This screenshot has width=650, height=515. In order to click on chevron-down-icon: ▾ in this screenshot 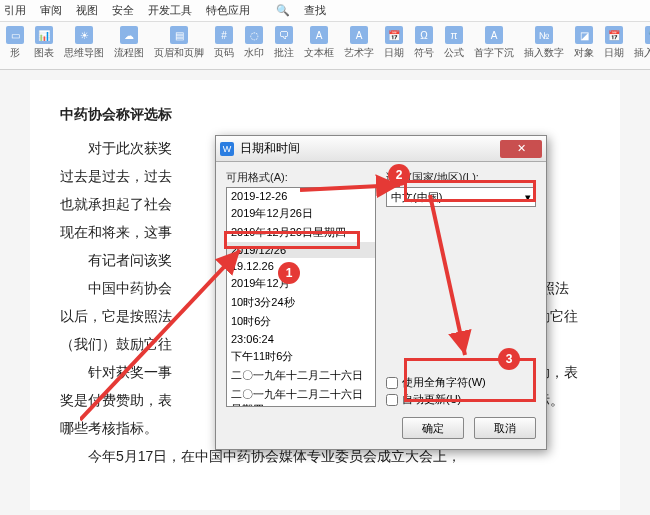, I will do `click(528, 198)`.